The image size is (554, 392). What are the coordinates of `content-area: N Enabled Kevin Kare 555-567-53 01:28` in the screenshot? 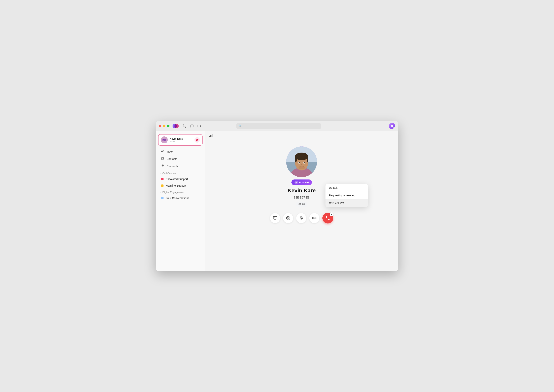 It's located at (302, 201).